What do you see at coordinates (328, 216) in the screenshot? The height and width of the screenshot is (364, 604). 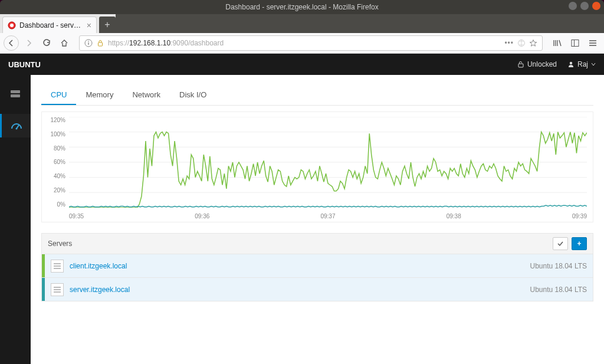 I see `x-tick: 09:37` at bounding box center [328, 216].